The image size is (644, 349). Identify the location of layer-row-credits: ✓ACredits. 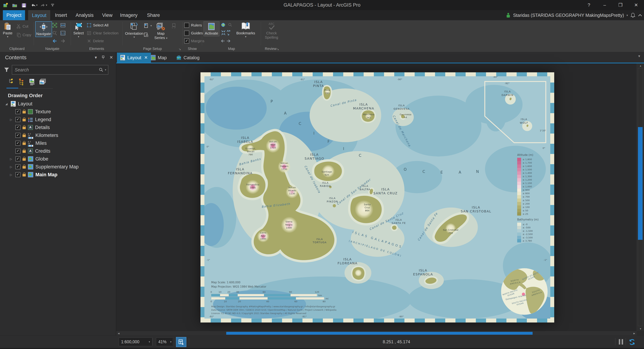
(58, 151).